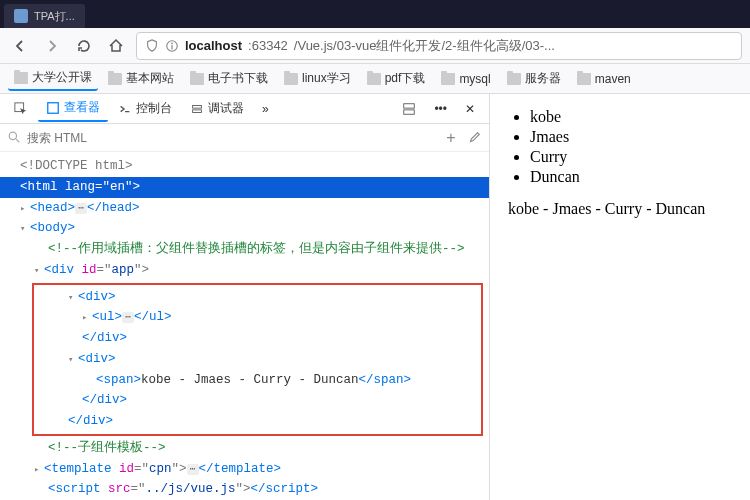 The image size is (750, 500). I want to click on url-port: :63342, so click(268, 46).